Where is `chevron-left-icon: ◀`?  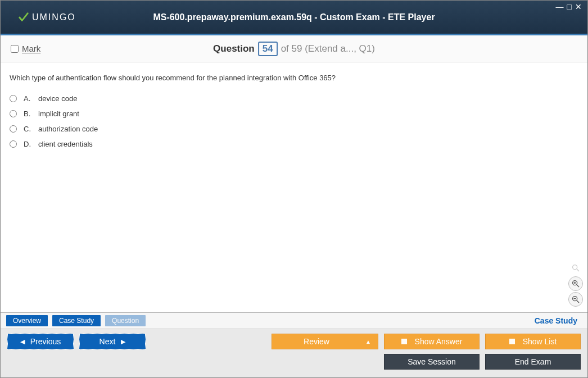
chevron-left-icon: ◀ is located at coordinates (22, 341).